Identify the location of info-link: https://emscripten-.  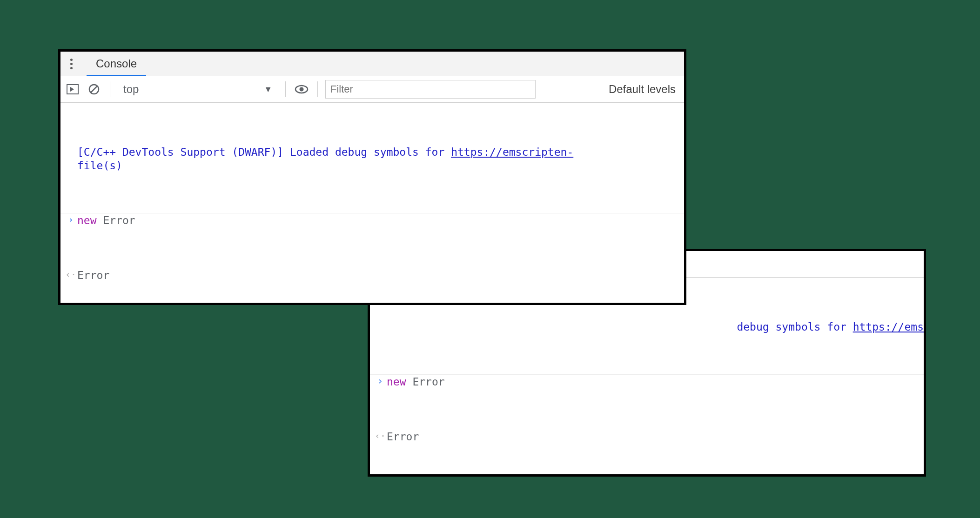
(512, 152).